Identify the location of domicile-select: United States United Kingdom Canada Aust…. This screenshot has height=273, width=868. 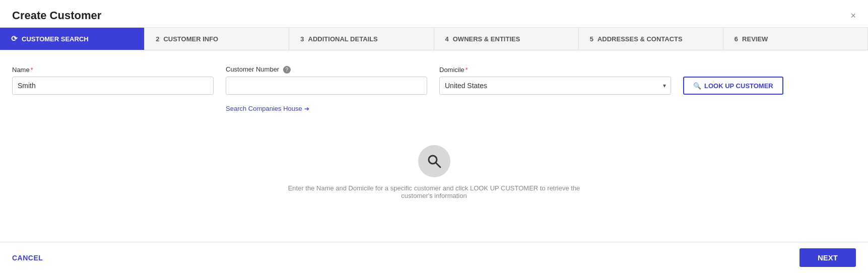
(555, 86).